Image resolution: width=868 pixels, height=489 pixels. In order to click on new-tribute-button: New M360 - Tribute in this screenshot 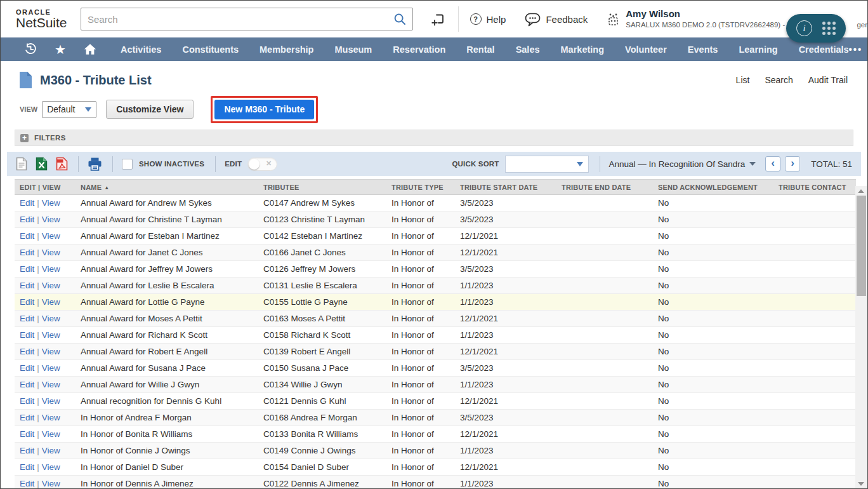, I will do `click(264, 109)`.